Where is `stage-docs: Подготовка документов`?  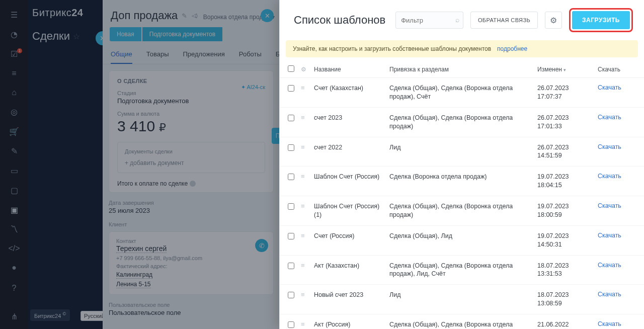
stage-docs: Подготовка документов is located at coordinates (182, 34).